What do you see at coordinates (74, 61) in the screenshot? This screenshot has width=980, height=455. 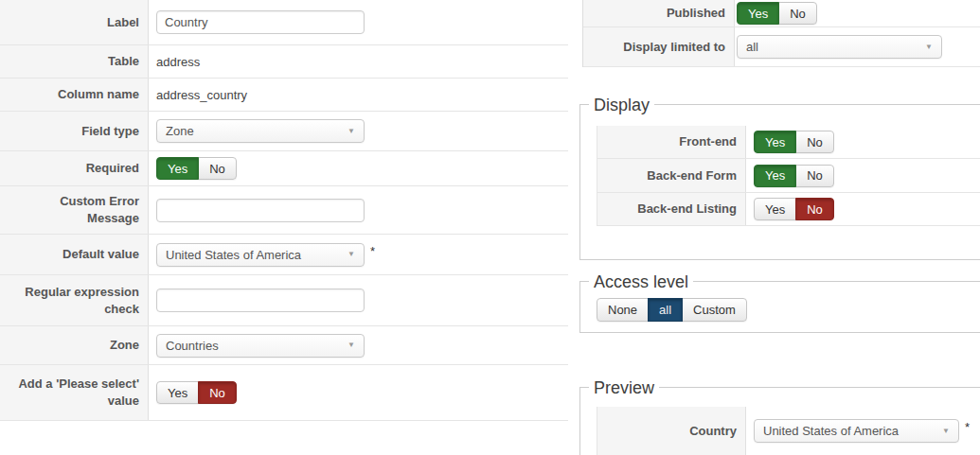 I see `table-row-label: Table` at bounding box center [74, 61].